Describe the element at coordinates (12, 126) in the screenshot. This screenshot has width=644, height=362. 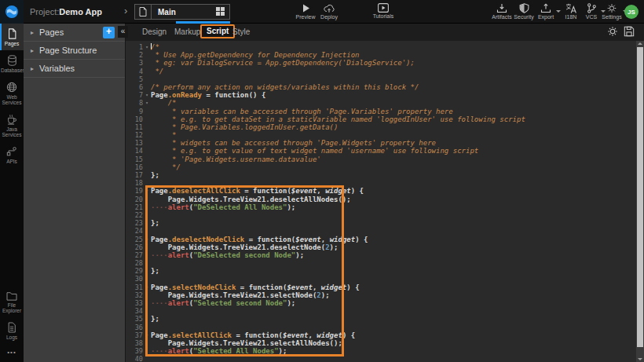
I see `sidebar-item-java-services: Java Services` at that location.